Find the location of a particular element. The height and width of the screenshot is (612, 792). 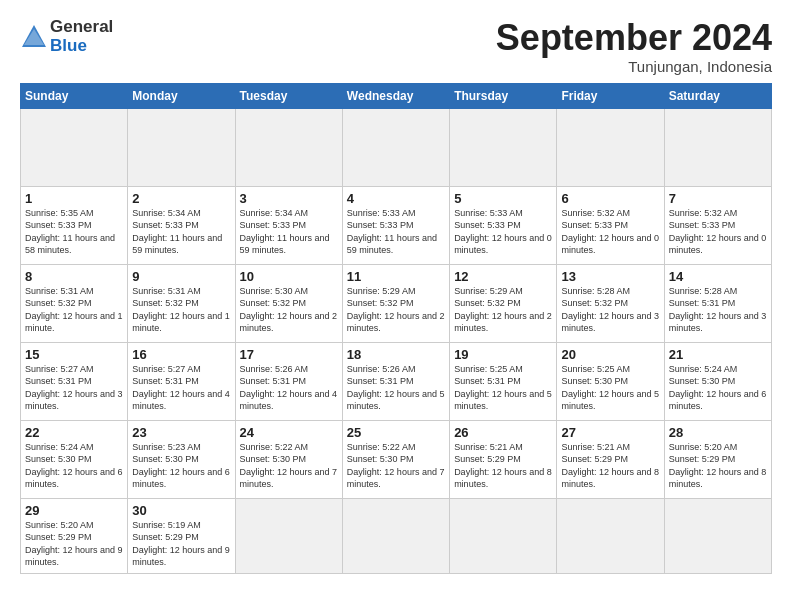

calendar-cell: 19Sunrise: 5:25 AM Sunset: 5:31 PM Dayli… is located at coordinates (504, 381).